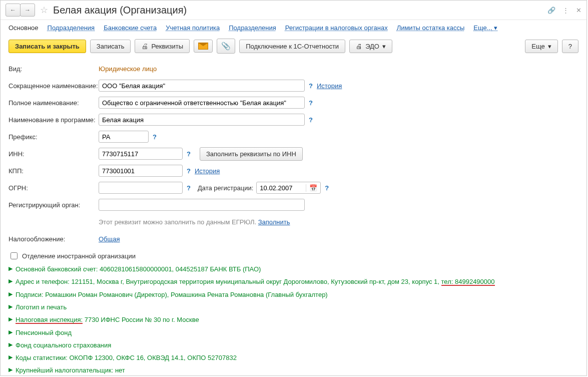  Describe the element at coordinates (189, 154) in the screenshot. I see `help-inn: ?` at that location.